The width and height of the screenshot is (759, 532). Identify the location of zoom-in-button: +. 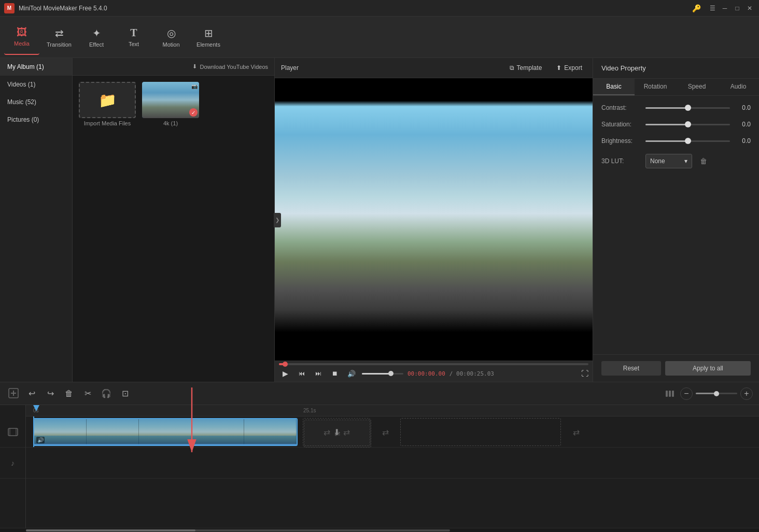
(747, 394).